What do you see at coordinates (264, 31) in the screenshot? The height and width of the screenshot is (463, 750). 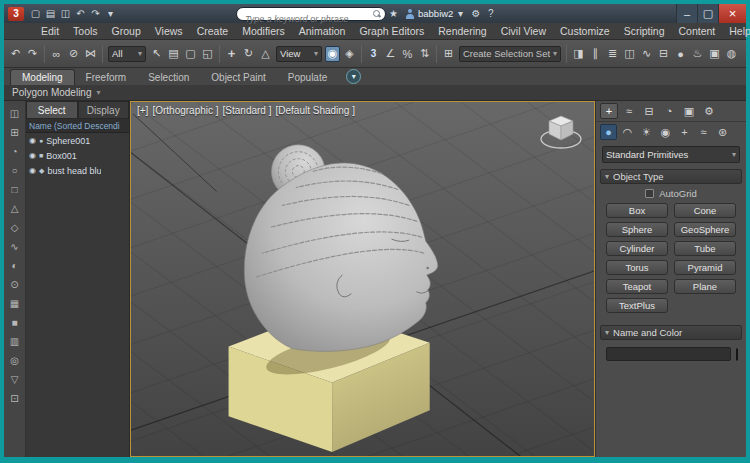 I see `menu-modifiers: Modifiers` at bounding box center [264, 31].